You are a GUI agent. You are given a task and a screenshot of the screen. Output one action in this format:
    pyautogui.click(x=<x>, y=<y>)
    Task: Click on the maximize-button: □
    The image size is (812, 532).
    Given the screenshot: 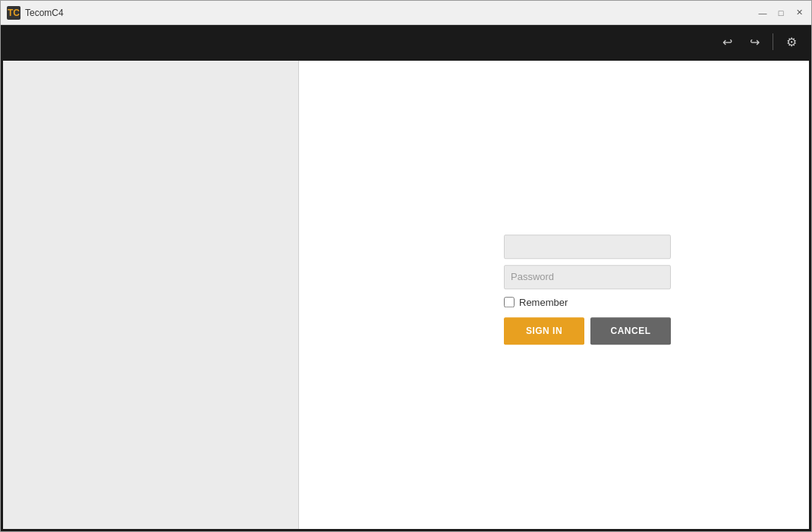 What is the action you would take?
    pyautogui.click(x=781, y=13)
    